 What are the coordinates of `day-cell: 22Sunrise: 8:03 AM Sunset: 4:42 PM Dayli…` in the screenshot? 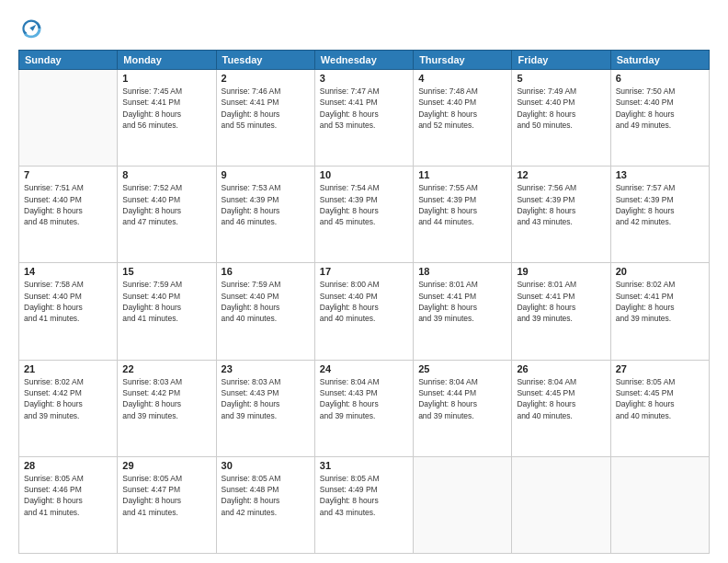 It's located at (167, 408).